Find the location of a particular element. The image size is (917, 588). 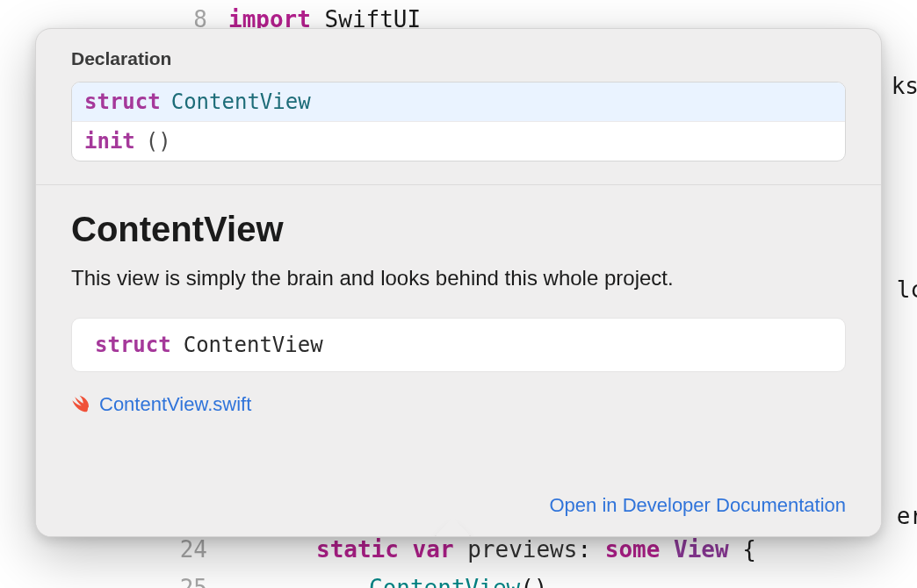

call-contentview: ContentView is located at coordinates (444, 581).